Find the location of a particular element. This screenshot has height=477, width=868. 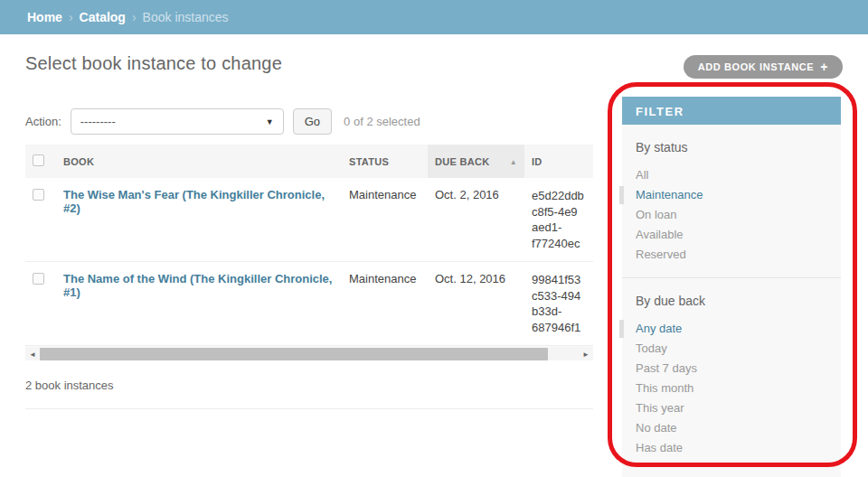

table-row: The Wise Man's Fear (The Kingkiller Chro… is located at coordinates (309, 220).